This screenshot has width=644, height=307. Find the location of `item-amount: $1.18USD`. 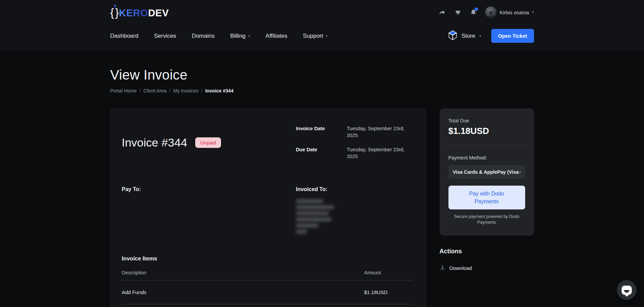

item-amount: $1.18USD is located at coordinates (388, 292).